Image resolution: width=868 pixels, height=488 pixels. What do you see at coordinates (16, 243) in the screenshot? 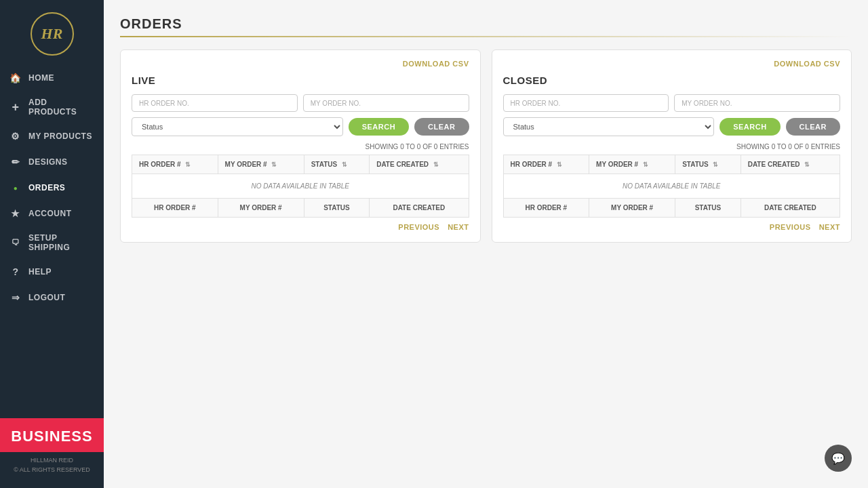
I see `truck-icon: 🗨` at bounding box center [16, 243].